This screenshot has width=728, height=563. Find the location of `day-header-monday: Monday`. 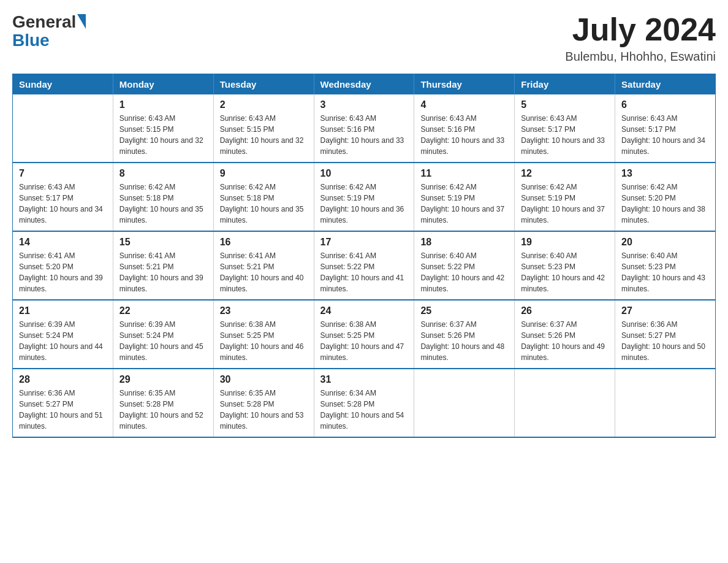

day-header-monday: Monday is located at coordinates (163, 85).